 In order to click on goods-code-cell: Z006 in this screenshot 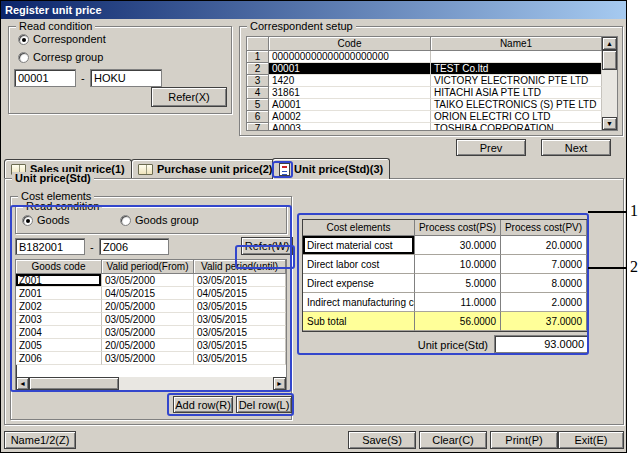, I will do `click(59, 358)`.